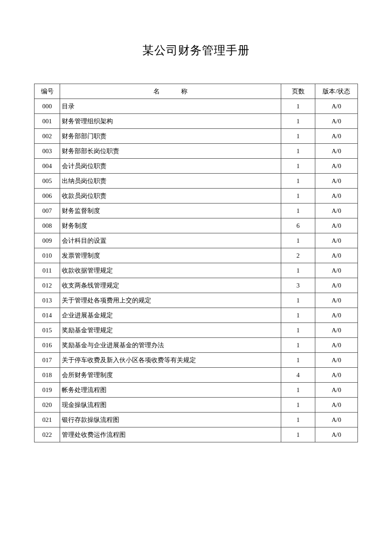  What do you see at coordinates (170, 286) in the screenshot?
I see `cell-name: 收支两条线管理规定` at bounding box center [170, 286].